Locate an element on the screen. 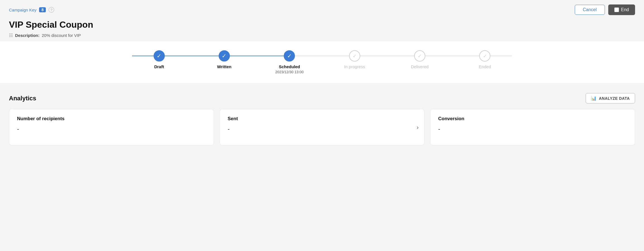  page-title: VIP Special Coupon is located at coordinates (322, 25).